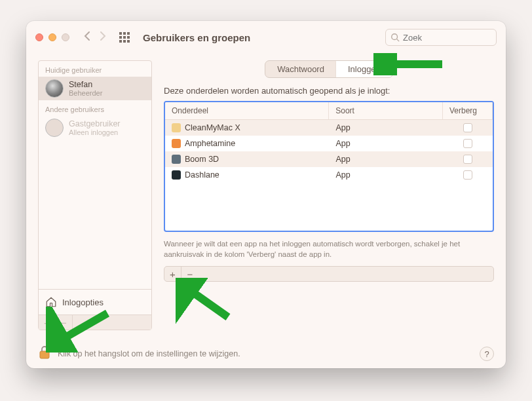 The height and width of the screenshot is (401, 532). I want to click on house-icon, so click(51, 302).